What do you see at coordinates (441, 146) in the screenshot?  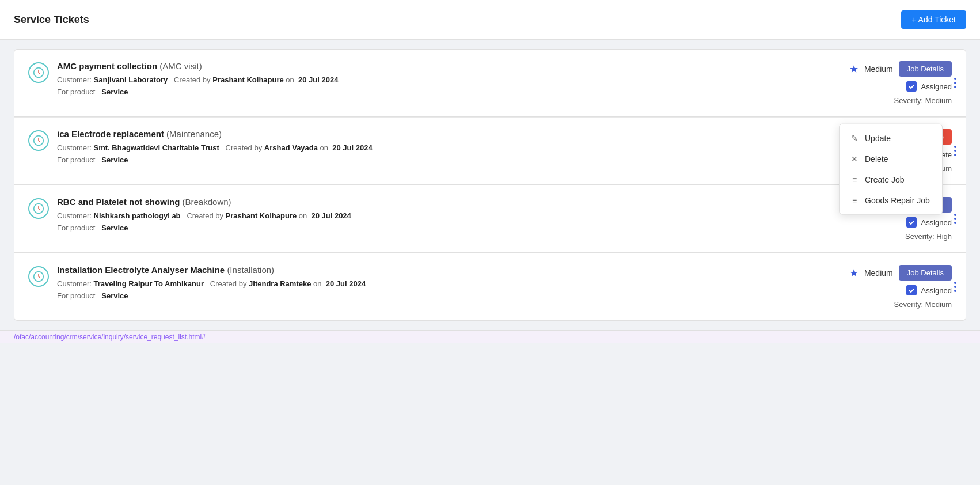 I see `ticket-info: ica Electrode replacement (Maintenance) …` at bounding box center [441, 146].